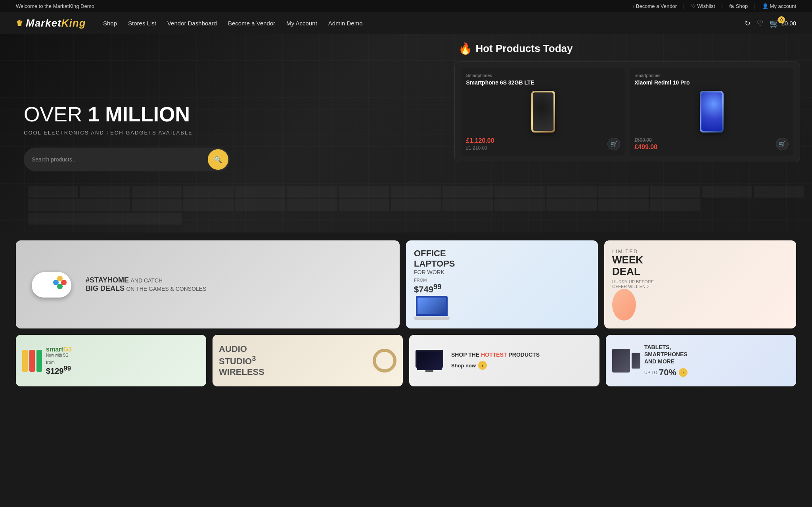 The width and height of the screenshot is (812, 507). I want to click on hero-headline: OVER 1 MILLION, so click(227, 114).